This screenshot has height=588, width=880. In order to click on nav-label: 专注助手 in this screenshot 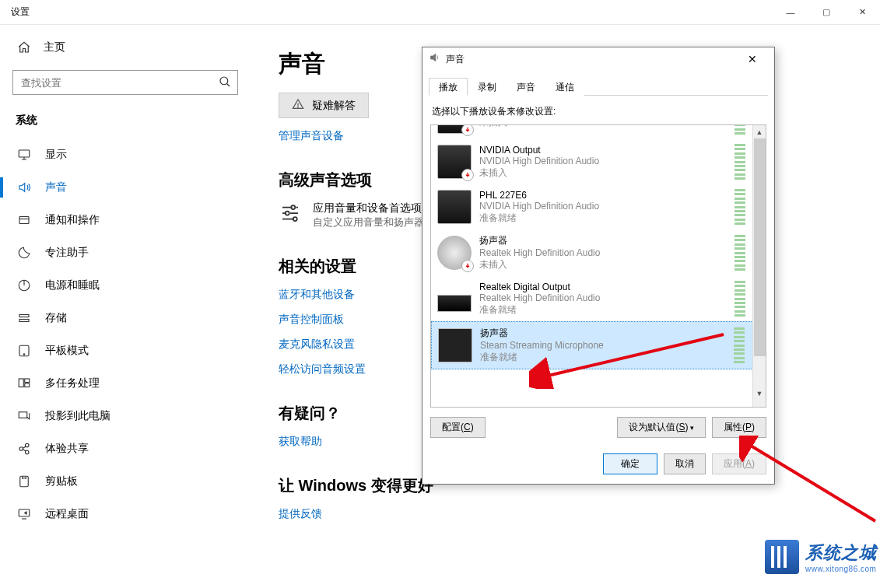, I will do `click(67, 253)`.